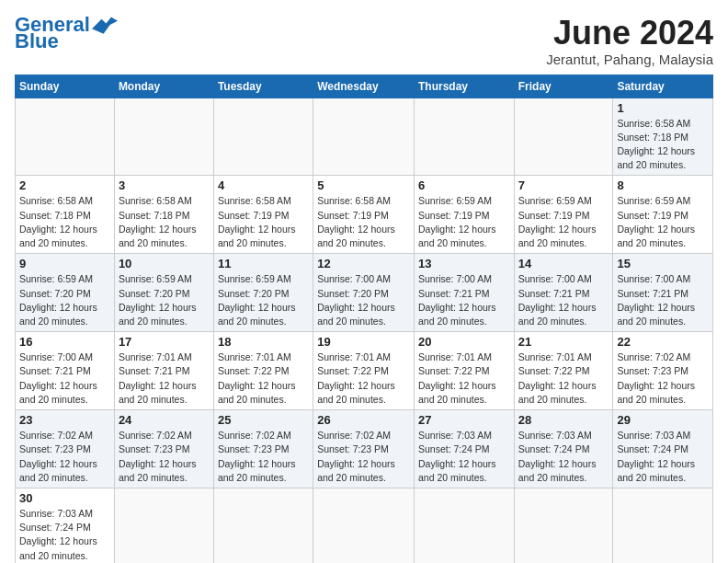  I want to click on day-number: 10, so click(164, 263).